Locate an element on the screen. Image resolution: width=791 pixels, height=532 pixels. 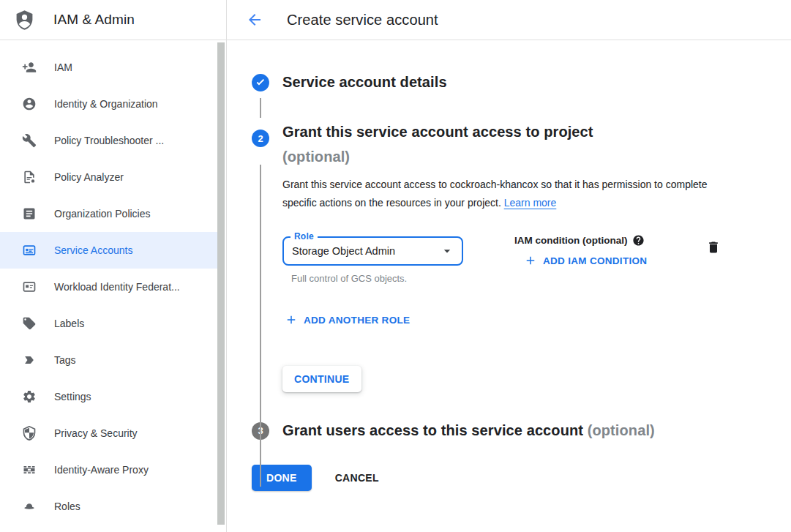
sidebar-item-label: Roles is located at coordinates (67, 506).